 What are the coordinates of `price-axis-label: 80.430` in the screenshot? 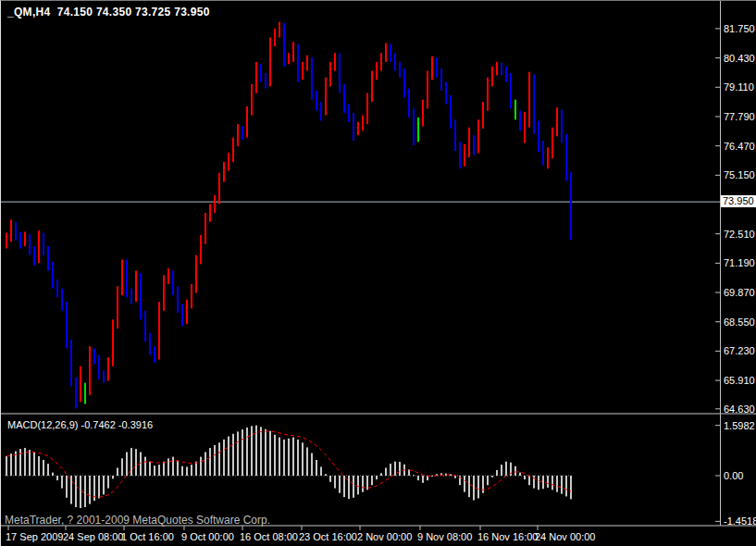 It's located at (739, 58).